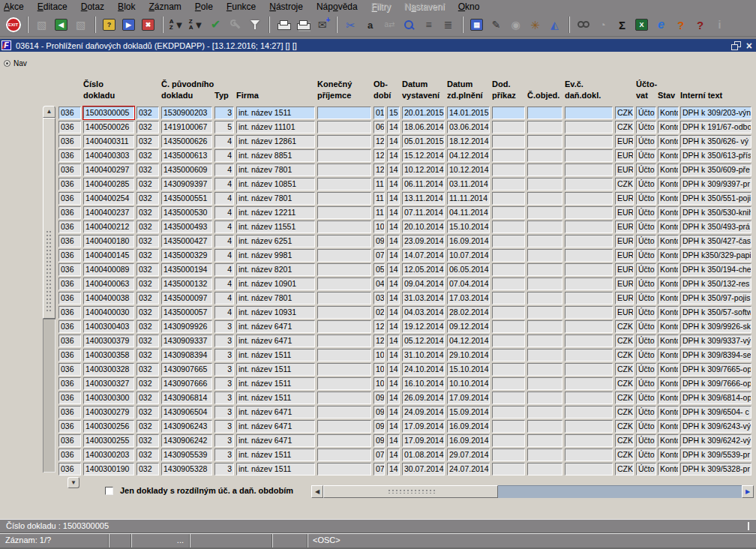 Image resolution: width=756 pixels, height=549 pixels. I want to click on cell-datum-vystaveni: 20.01.2015, so click(423, 112).